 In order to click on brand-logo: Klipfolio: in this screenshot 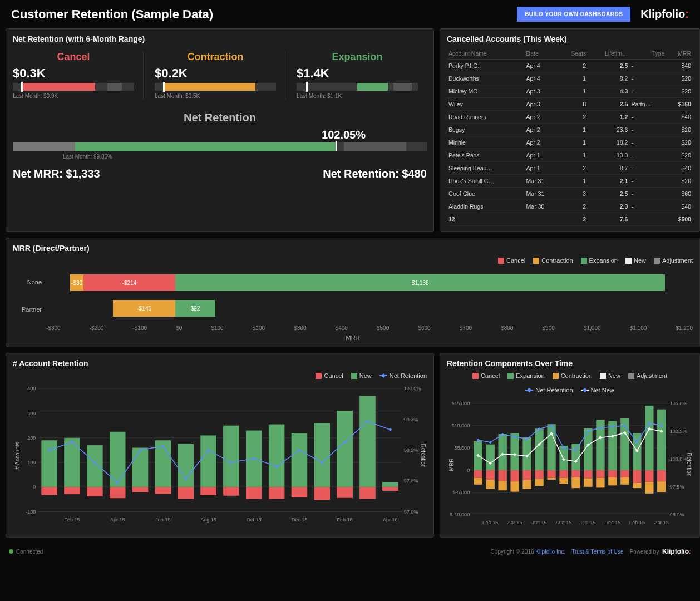, I will do `click(664, 14)`.